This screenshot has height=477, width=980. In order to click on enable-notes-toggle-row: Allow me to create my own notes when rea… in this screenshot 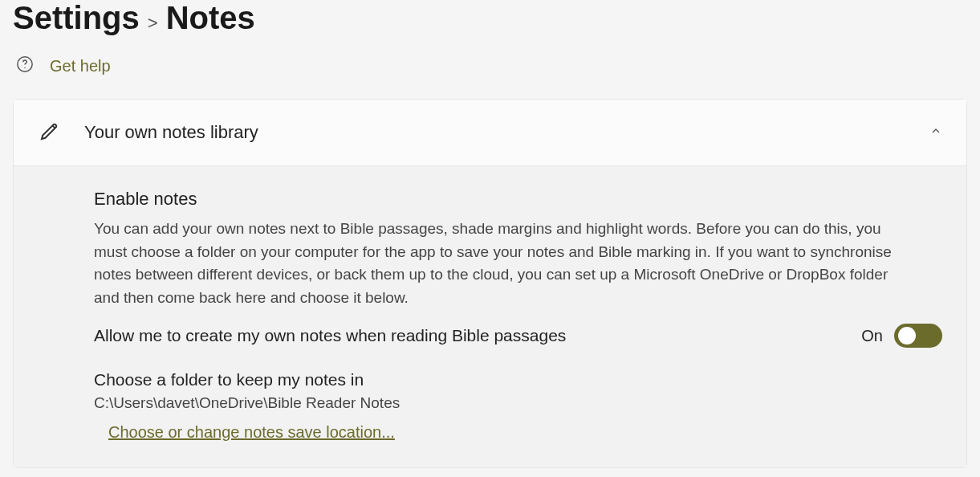, I will do `click(518, 336)`.